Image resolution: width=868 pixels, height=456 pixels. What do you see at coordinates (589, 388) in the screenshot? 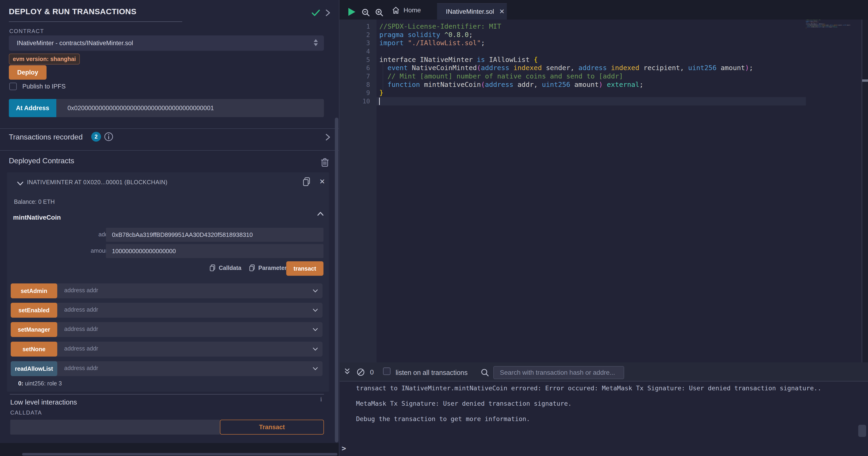
I see `terminal-log-line: transact to INativeMinter.mintNativeCoin…` at bounding box center [589, 388].